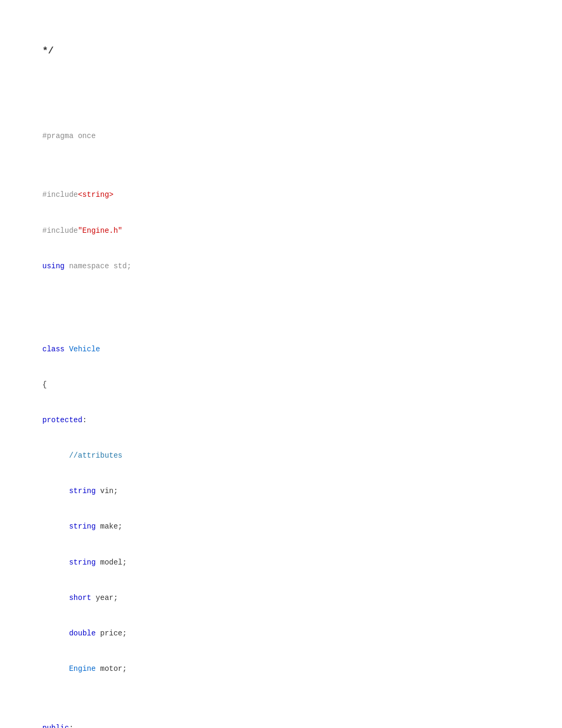 The height and width of the screenshot is (728, 562). What do you see at coordinates (56, 562) in the screenshot?
I see `indent4` at bounding box center [56, 562].